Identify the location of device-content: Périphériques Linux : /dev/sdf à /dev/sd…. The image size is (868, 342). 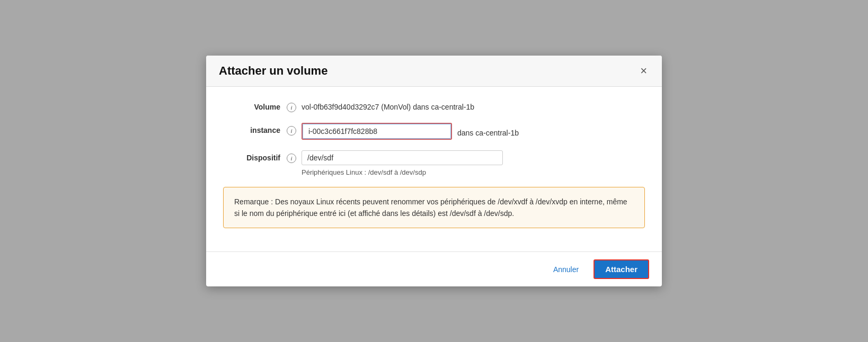
(473, 163).